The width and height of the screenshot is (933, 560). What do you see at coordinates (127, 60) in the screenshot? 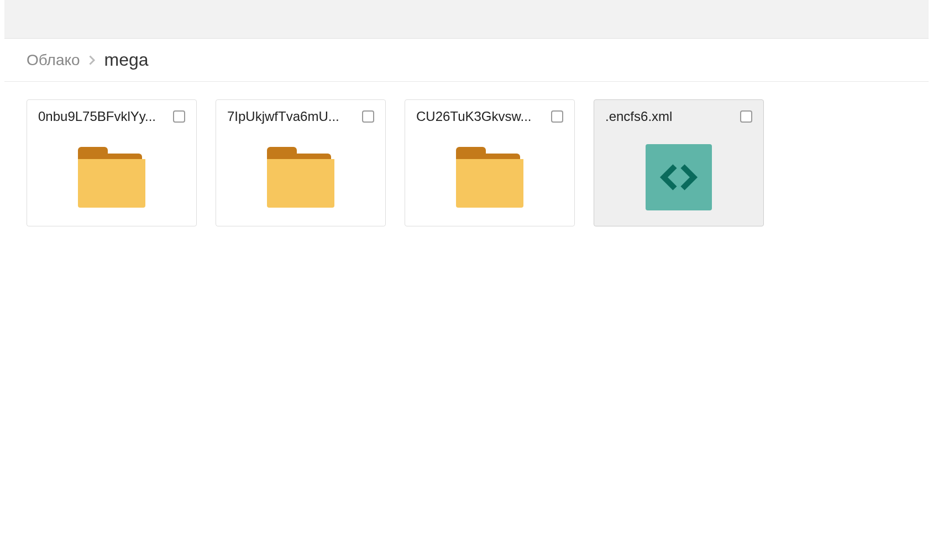
I see `breadcrumb-current: mega` at bounding box center [127, 60].